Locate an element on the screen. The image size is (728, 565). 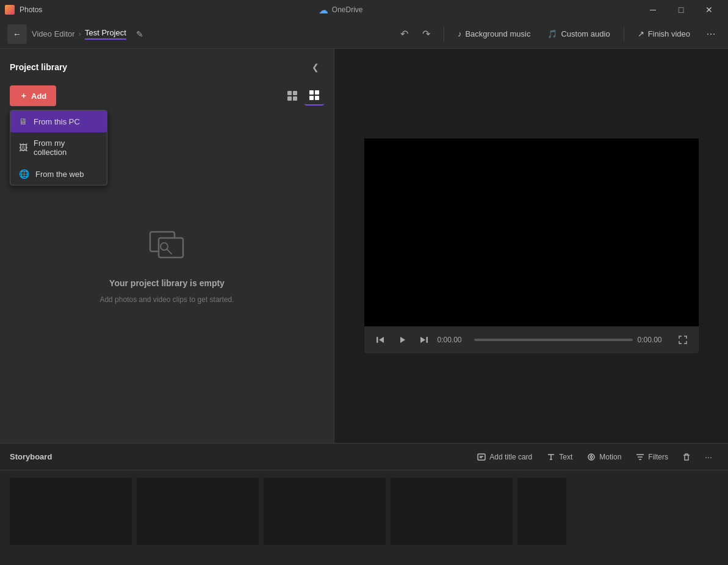
breadcrumb-current: Test Project is located at coordinates (106, 33).